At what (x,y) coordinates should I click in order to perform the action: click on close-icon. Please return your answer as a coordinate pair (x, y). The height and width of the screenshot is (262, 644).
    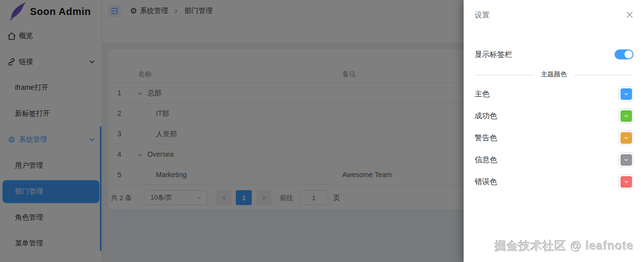
    Looking at the image, I should click on (630, 15).